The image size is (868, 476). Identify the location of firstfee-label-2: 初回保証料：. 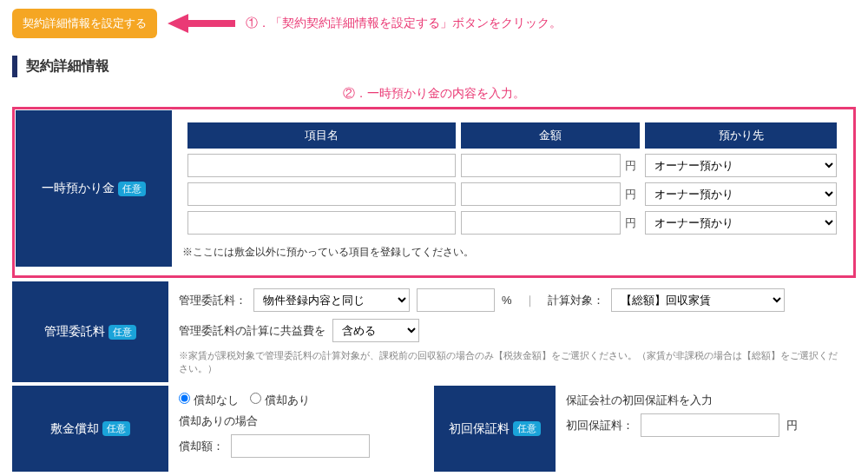
(600, 426).